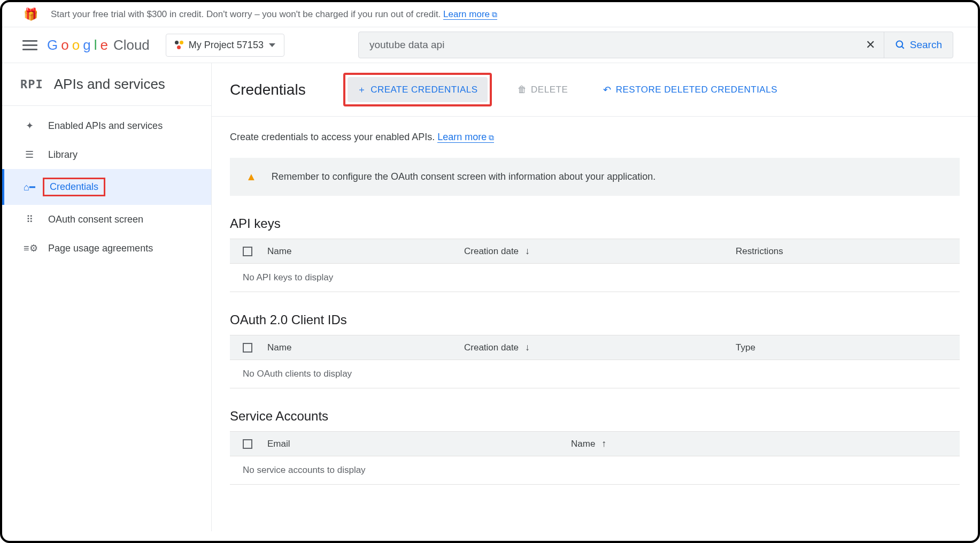 This screenshot has height=543, width=980. Describe the element at coordinates (107, 248) in the screenshot. I see `sidebar-item-page-usage: ≡⚙ Page usage agreements` at that location.